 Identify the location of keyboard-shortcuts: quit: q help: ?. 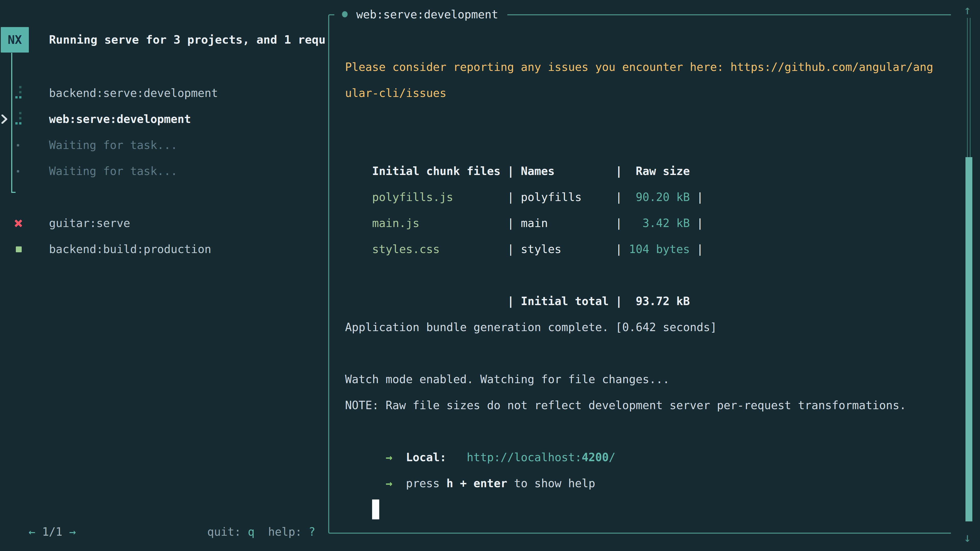
(255, 509).